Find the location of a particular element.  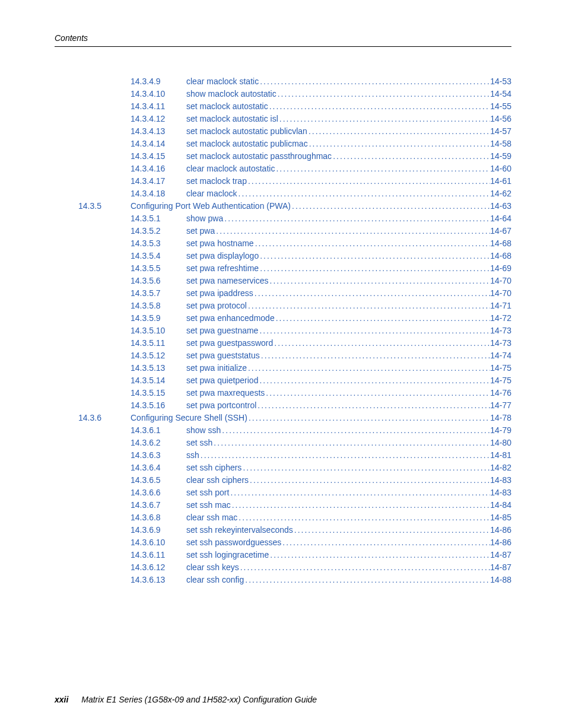

toc-number: 14.3.5.9 is located at coordinates (120, 318).